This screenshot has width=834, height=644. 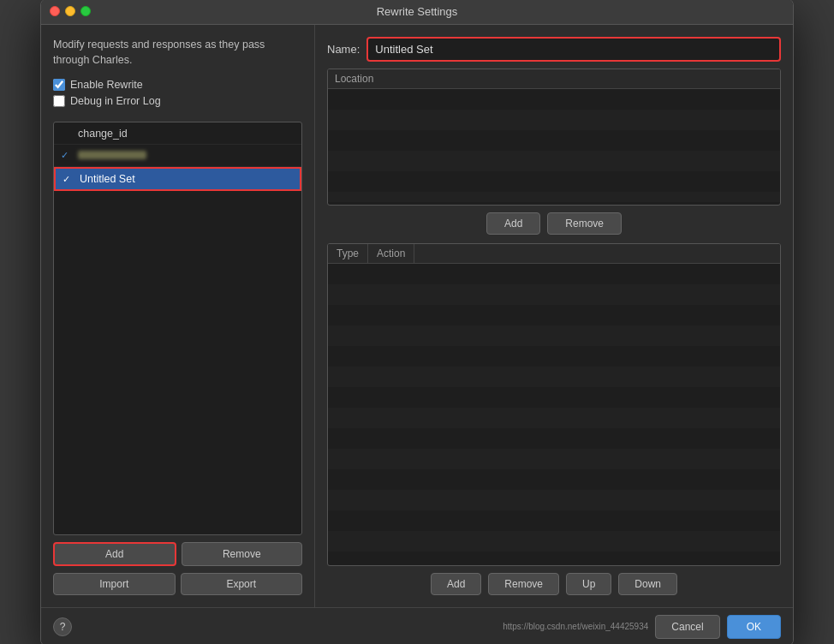 What do you see at coordinates (70, 11) in the screenshot?
I see `minimize-button` at bounding box center [70, 11].